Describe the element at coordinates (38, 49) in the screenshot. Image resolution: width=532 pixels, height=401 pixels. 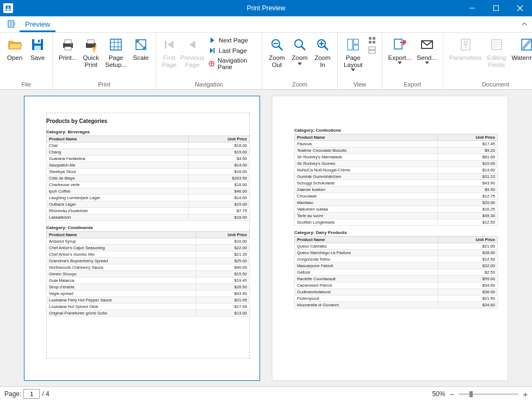
I see `save-button: Save` at that location.